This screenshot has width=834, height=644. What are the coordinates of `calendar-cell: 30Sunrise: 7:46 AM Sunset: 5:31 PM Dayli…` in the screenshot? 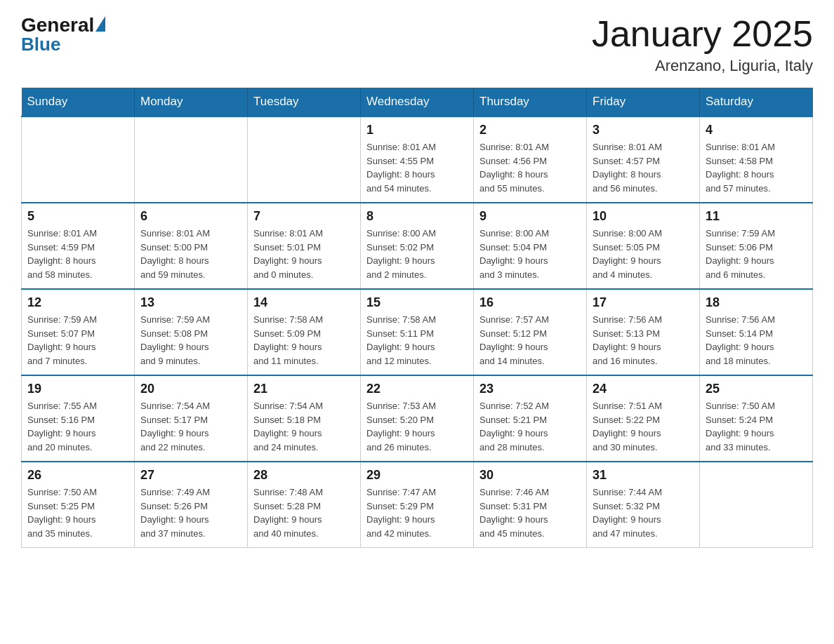 It's located at (531, 505).